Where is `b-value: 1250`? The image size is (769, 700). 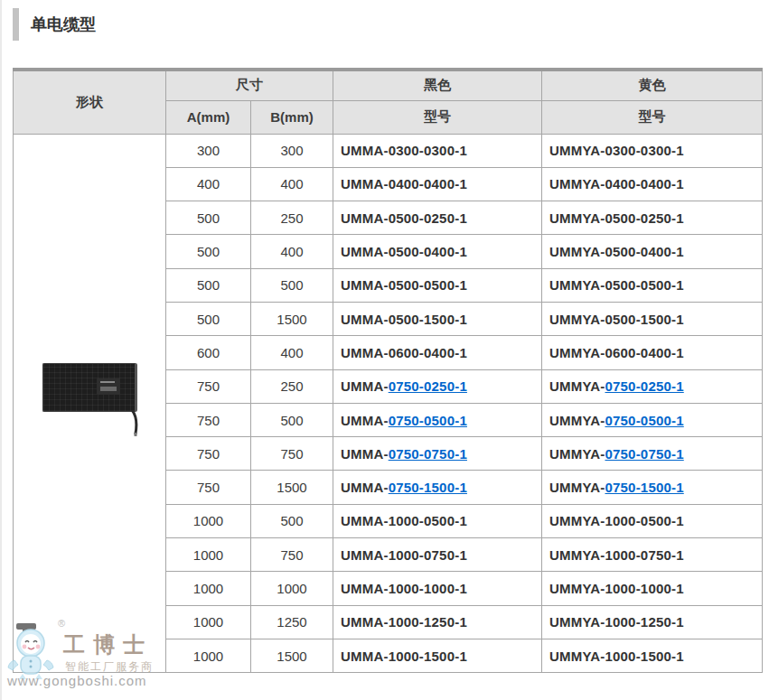
b-value: 1250 is located at coordinates (291, 621).